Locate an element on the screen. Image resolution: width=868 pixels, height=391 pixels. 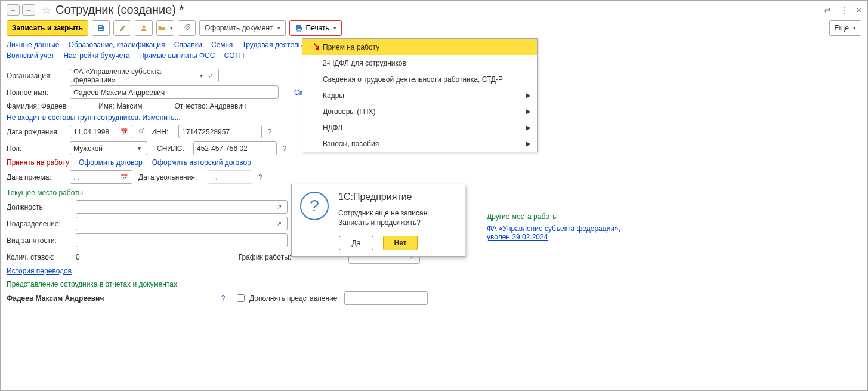
save-button is located at coordinates (101, 28).